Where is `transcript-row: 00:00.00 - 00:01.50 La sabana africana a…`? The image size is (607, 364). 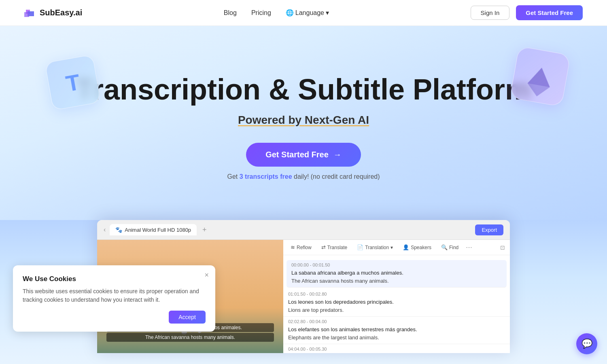
transcript-row: 00:00.00 - 00:01.50 La sabana africana a… is located at coordinates (397, 274).